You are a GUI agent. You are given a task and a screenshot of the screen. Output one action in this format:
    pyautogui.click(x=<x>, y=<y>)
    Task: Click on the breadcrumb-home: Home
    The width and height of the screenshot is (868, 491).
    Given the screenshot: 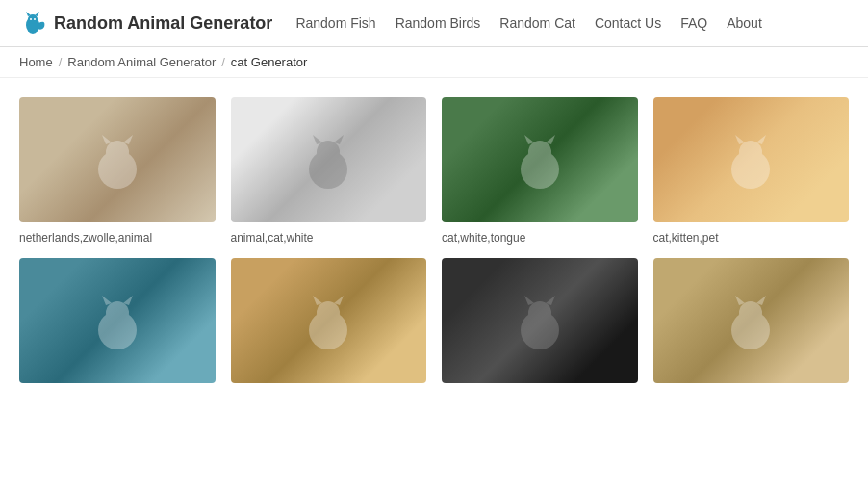 What is the action you would take?
    pyautogui.click(x=37, y=62)
    